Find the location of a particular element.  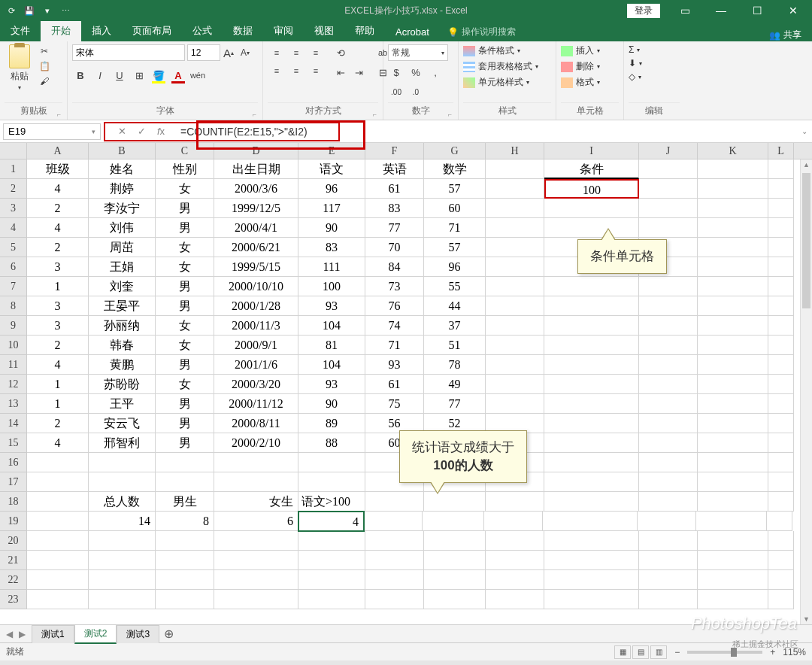

percent-icon: % is located at coordinates (416, 72).